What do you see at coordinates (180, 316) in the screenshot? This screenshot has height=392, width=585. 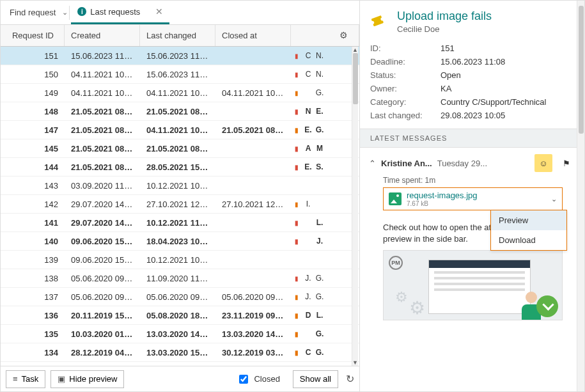 I see `table-row: 13620.11.2019 15:...05.08.2020 18:...23.…` at bounding box center [180, 316].